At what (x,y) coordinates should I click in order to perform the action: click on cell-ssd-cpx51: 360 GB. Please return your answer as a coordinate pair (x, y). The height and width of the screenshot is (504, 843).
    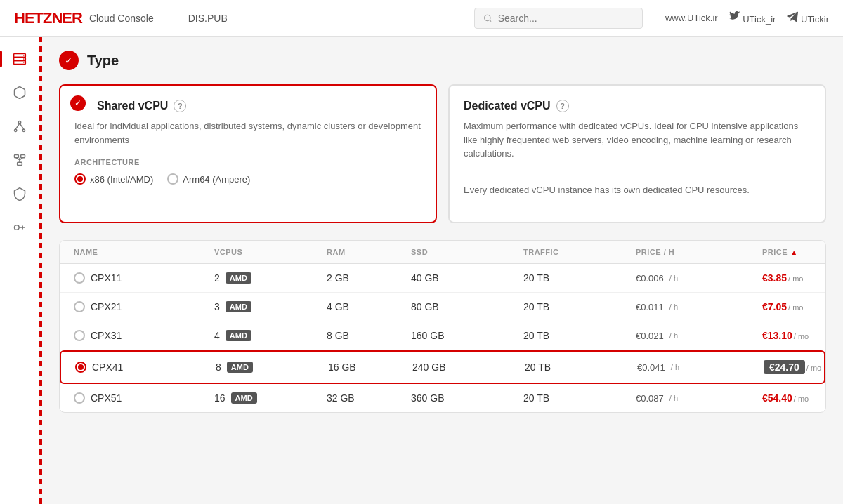
    Looking at the image, I should click on (467, 398).